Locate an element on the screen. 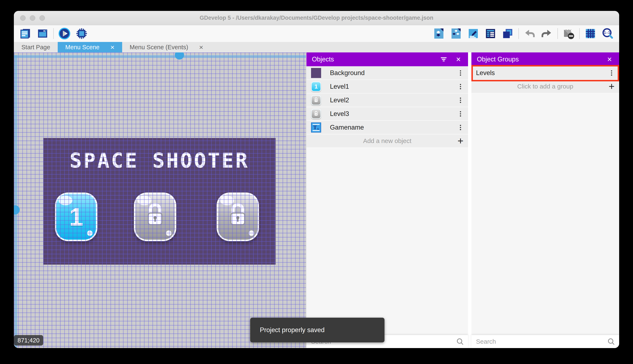 This screenshot has height=364, width=633. groups-search-bar is located at coordinates (545, 342).